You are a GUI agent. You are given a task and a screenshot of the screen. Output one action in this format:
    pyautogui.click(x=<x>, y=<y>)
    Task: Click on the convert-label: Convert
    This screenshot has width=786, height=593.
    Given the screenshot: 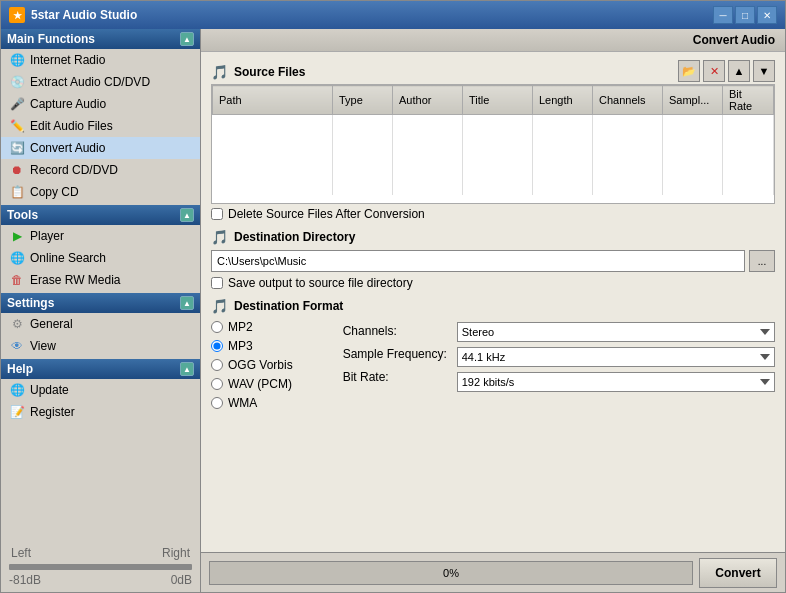 What is the action you would take?
    pyautogui.click(x=738, y=573)
    